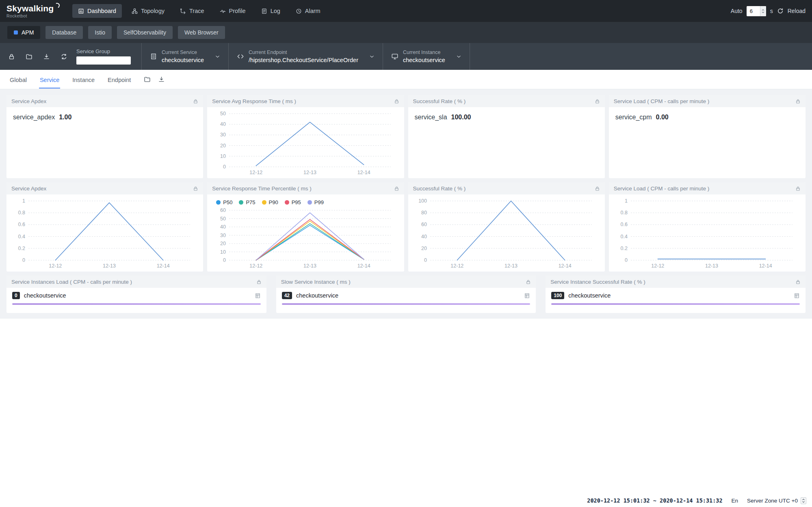 The image size is (812, 507). What do you see at coordinates (634, 117) in the screenshot?
I see `metric-name: service_cpm` at bounding box center [634, 117].